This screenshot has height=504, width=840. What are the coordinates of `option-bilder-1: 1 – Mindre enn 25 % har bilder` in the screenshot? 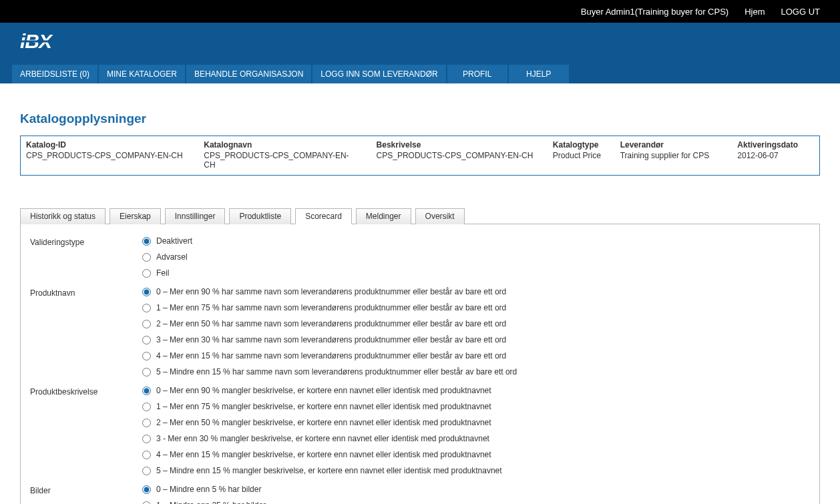 It's located at (476, 502).